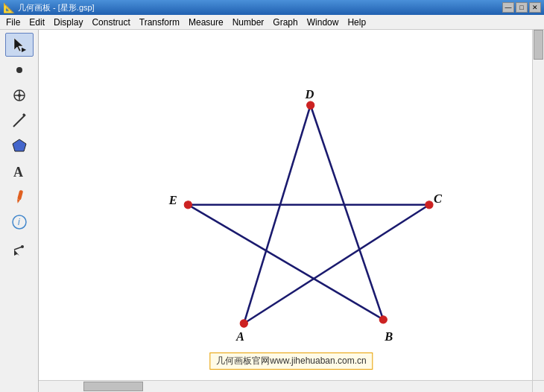  Describe the element at coordinates (522, 7) in the screenshot. I see `maximize-button: □` at that location.